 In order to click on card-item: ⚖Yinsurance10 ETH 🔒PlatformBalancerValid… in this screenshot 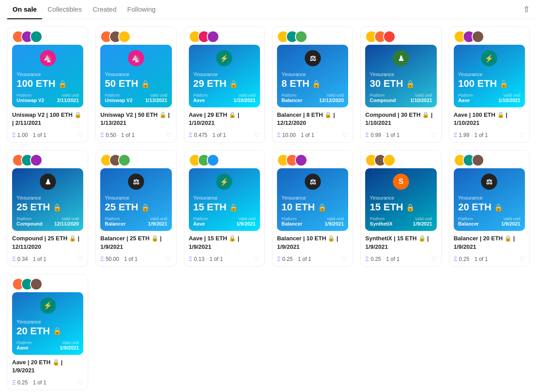, I will do `click(312, 208)`.